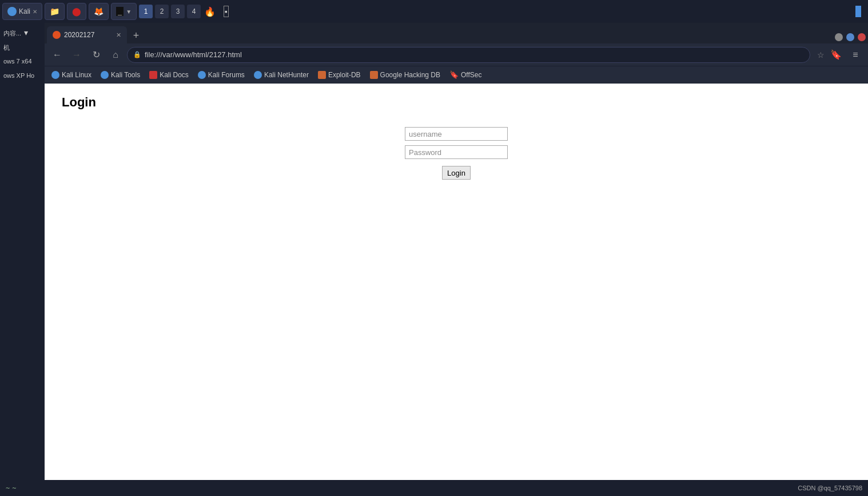 Image resolution: width=868 pixels, height=496 pixels. I want to click on username-input, so click(456, 134).